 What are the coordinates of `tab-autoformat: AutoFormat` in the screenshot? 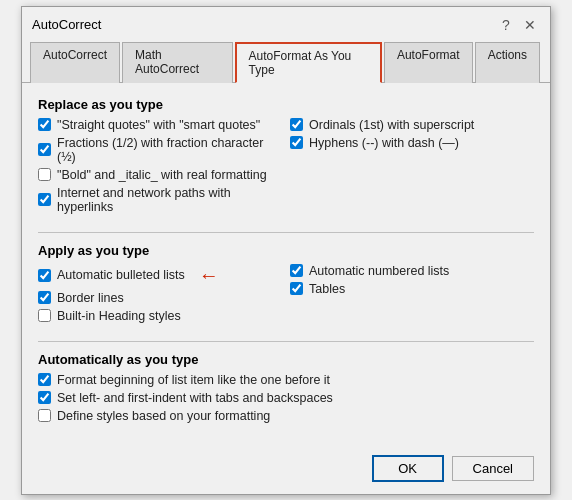 It's located at (428, 62).